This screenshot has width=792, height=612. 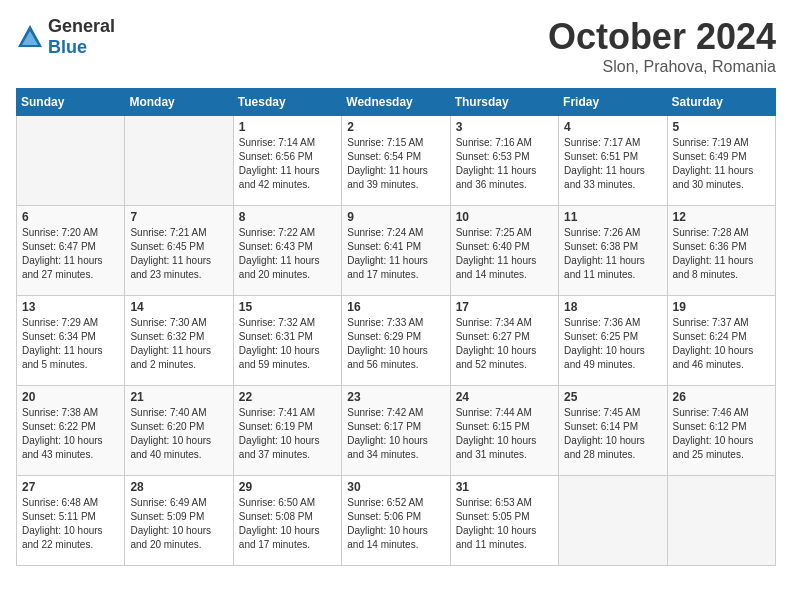 I want to click on day-number: 23, so click(x=396, y=397).